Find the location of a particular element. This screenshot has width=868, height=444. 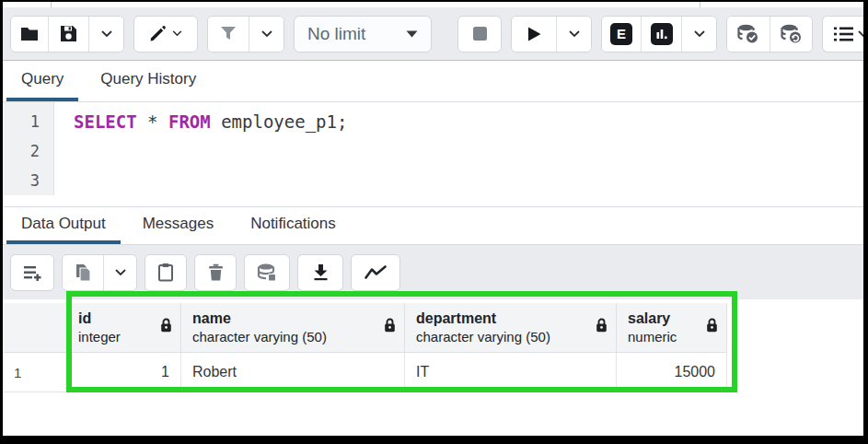

column-name: department is located at coordinates (503, 319).